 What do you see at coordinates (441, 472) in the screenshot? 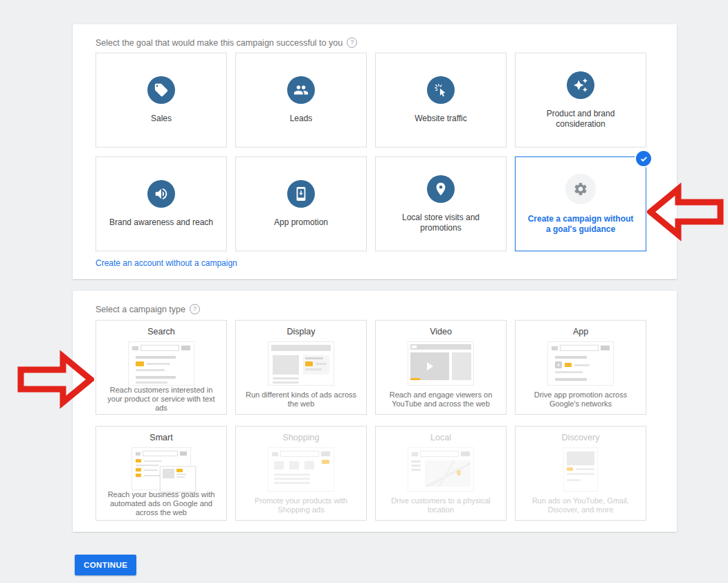
I see `thumb-body` at bounding box center [441, 472].